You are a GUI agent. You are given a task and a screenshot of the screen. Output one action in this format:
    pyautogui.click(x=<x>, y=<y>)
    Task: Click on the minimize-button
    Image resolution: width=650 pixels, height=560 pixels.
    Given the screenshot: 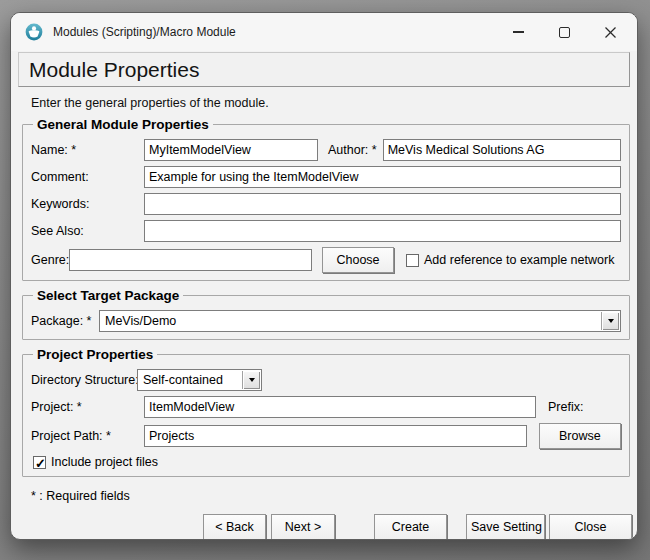 What is the action you would take?
    pyautogui.click(x=518, y=32)
    